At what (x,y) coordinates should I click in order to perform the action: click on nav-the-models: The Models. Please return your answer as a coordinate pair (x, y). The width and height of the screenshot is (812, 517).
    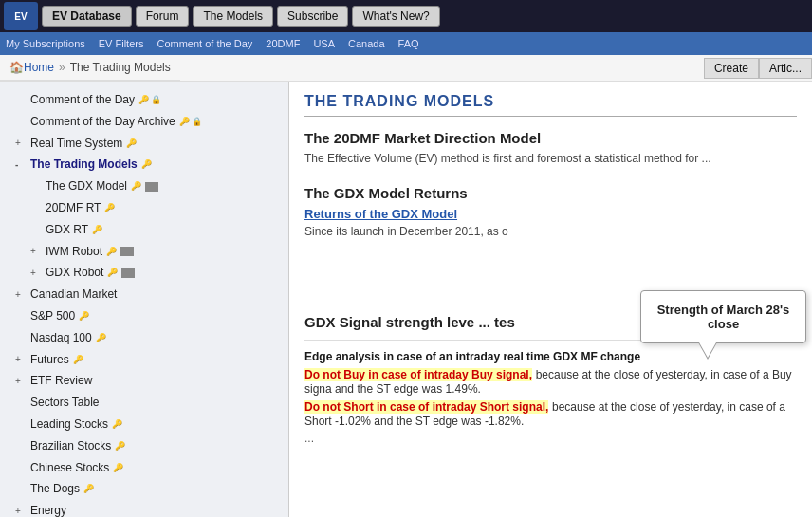
    Looking at the image, I should click on (233, 16).